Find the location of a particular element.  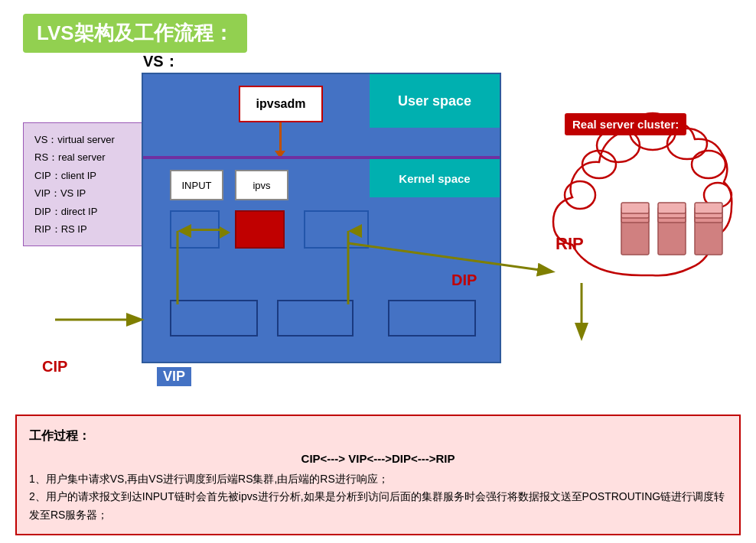

legend-line-6: RIP：RS IP is located at coordinates (92, 229).